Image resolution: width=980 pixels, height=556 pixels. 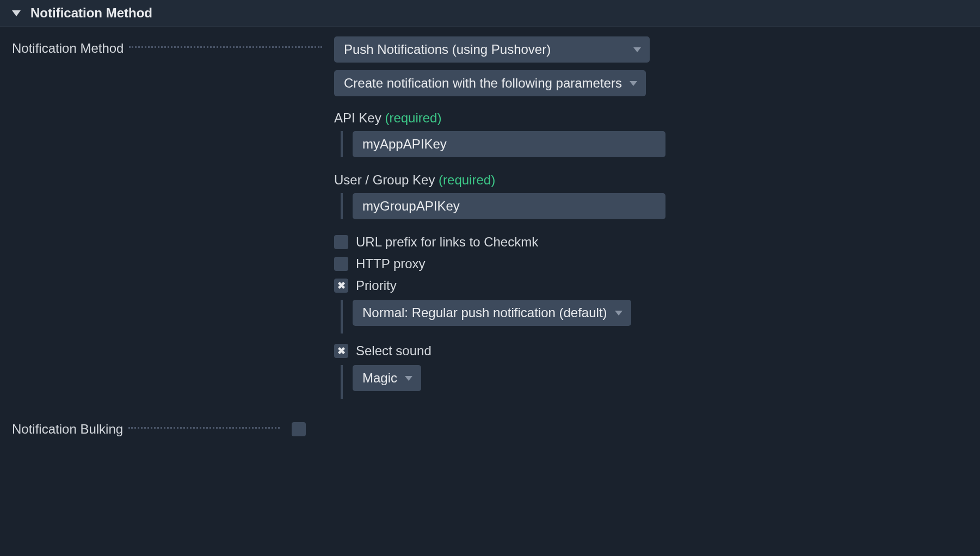 What do you see at coordinates (16, 13) in the screenshot?
I see `collapse-down-icon` at bounding box center [16, 13].